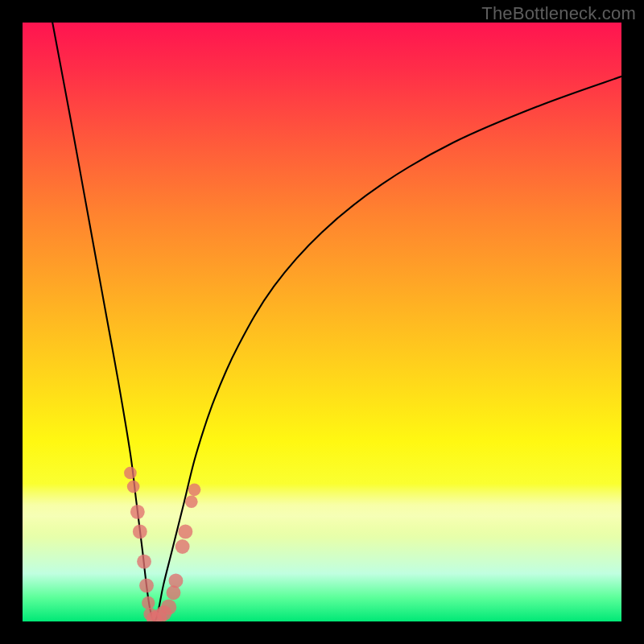 The height and width of the screenshot is (644, 644). What do you see at coordinates (559, 14) in the screenshot?
I see `watermark-text: TheBottleneck.com` at bounding box center [559, 14].